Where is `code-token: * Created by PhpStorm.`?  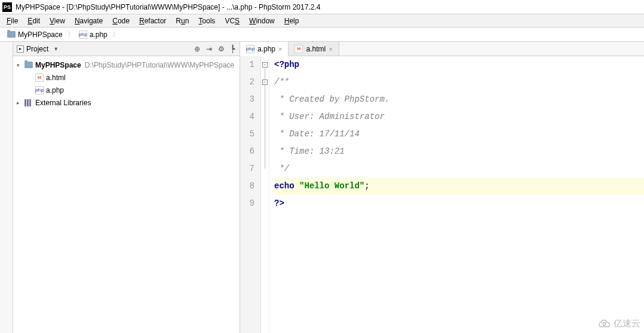
code-token: * Created by PhpStorm. is located at coordinates (332, 99).